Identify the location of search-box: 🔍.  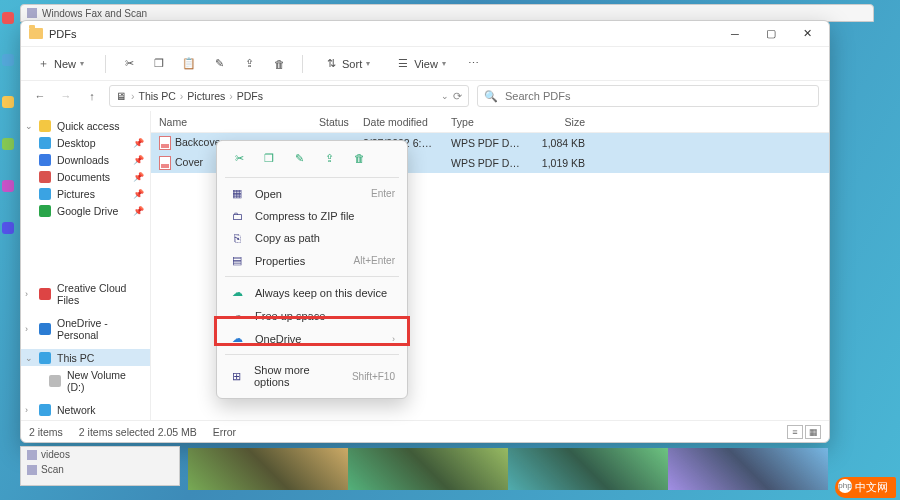
(648, 96).